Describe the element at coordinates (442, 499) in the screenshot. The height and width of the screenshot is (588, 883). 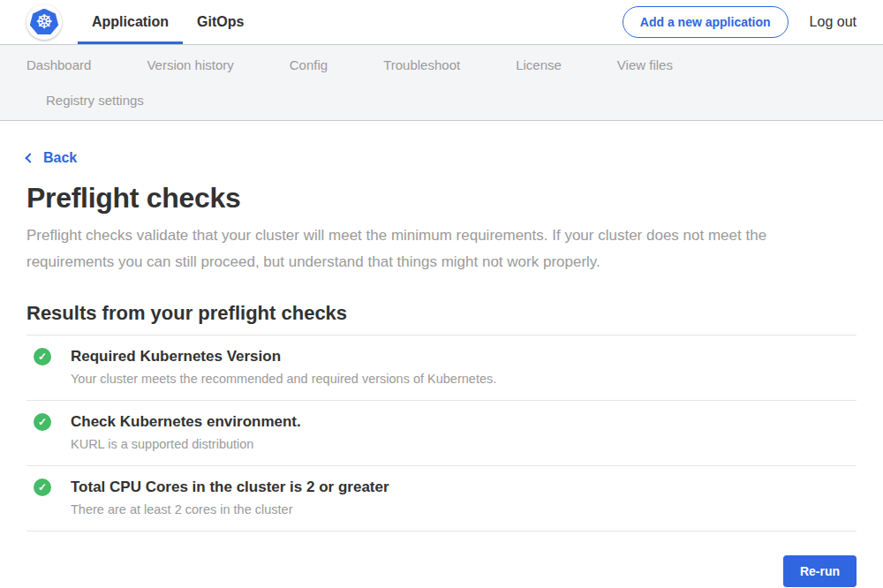
I see `preflight-check-row-cpu-cores: ✓ Total CPU Cores in the cluster is 2 or…` at that location.